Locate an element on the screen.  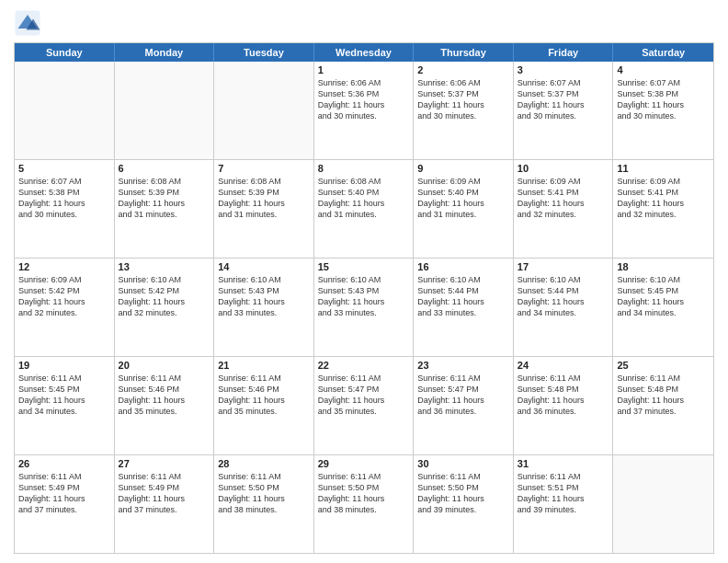
calendar-cell-9: 9Sunrise: 6:09 AM Sunset: 5:40 PM Daylig… is located at coordinates (463, 209).